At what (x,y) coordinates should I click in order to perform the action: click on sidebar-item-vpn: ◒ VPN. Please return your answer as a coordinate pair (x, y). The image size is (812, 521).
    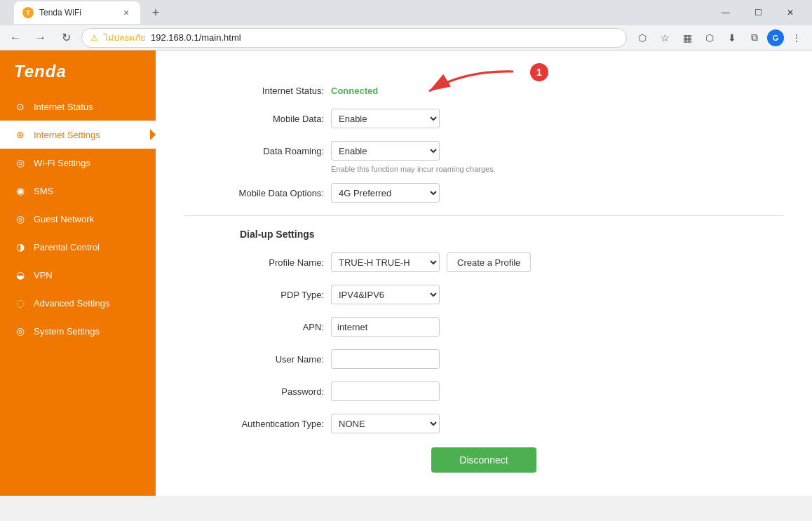
    Looking at the image, I should click on (78, 275).